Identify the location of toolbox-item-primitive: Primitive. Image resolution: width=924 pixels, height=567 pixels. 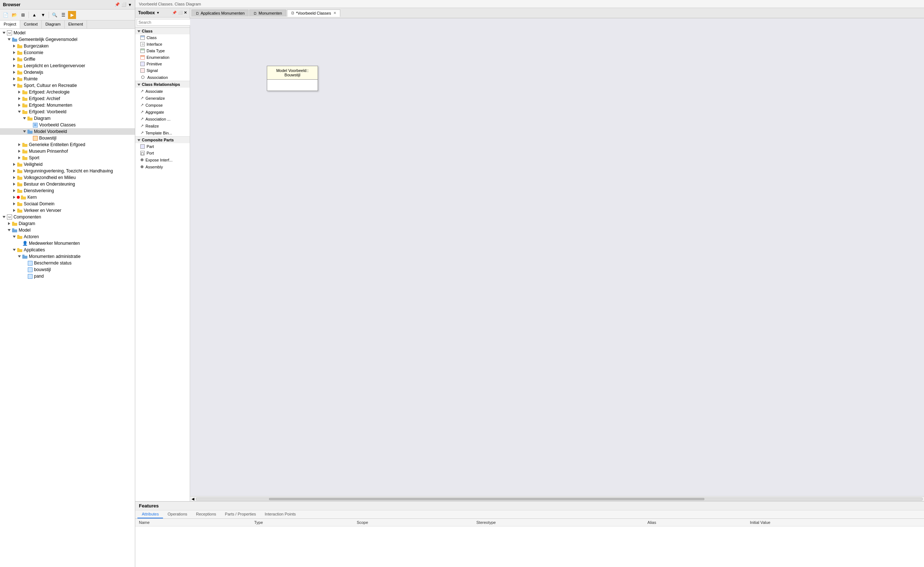
(162, 64).